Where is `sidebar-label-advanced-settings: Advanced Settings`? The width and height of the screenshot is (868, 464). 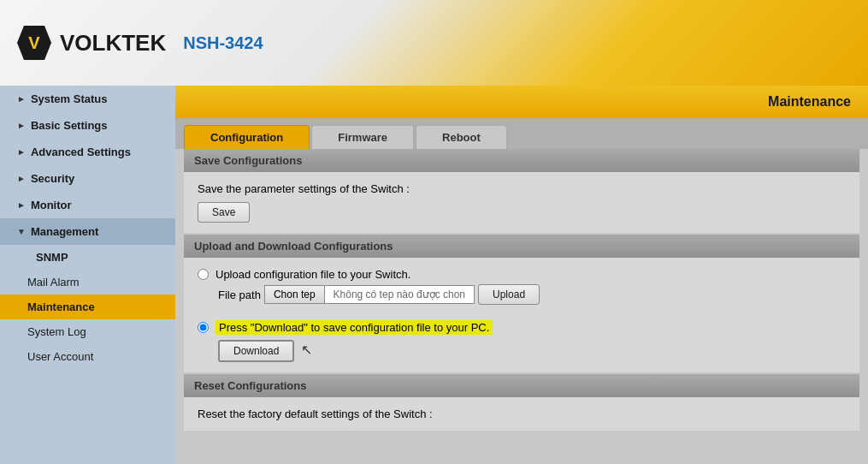
sidebar-label-advanced-settings: Advanced Settings is located at coordinates (80, 152).